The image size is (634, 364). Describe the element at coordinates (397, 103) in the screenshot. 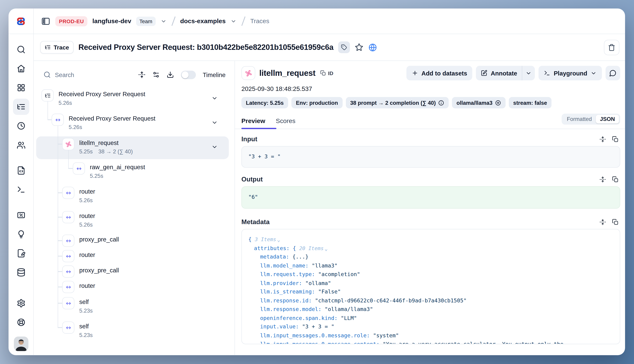

I see `token-usage-badge: 38 prompt → 2 completion (∑ 40)` at that location.